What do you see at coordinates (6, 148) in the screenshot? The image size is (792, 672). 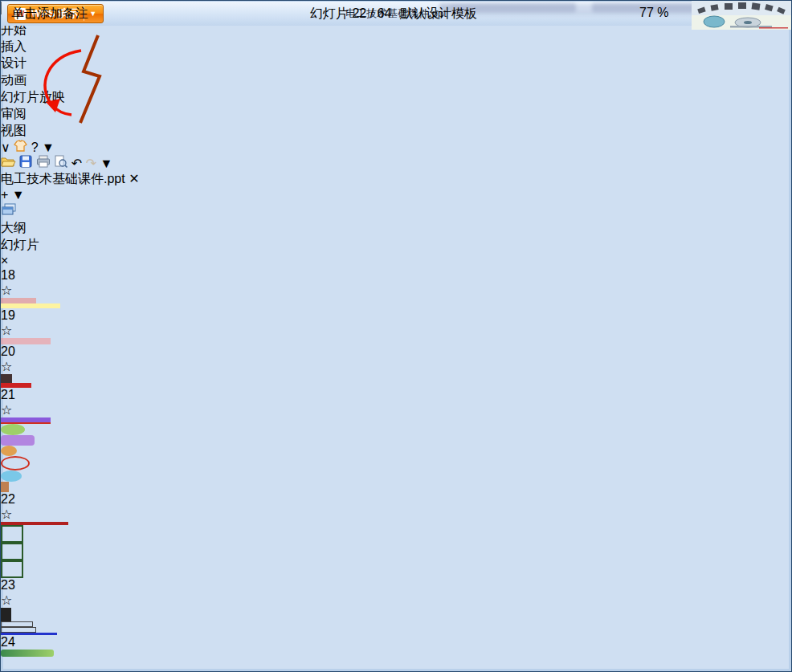 I see `collapse-ribbon-icon: ∨` at bounding box center [6, 148].